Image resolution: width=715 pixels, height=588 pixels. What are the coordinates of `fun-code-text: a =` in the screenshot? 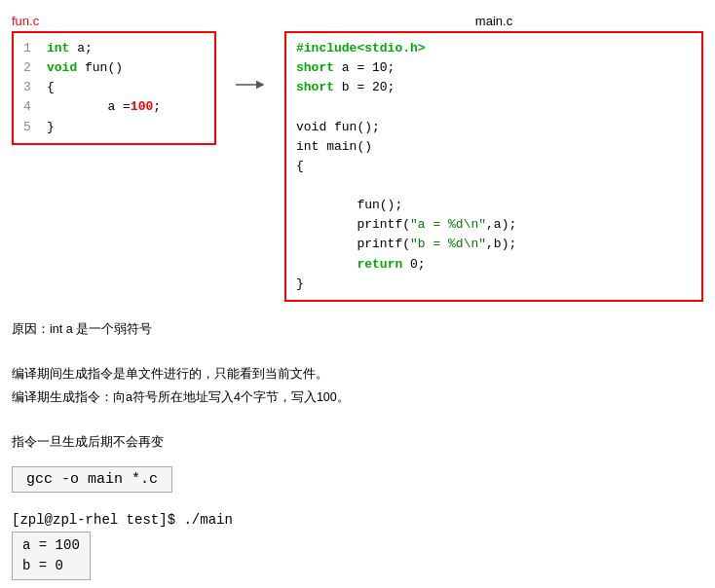 It's located at (89, 107).